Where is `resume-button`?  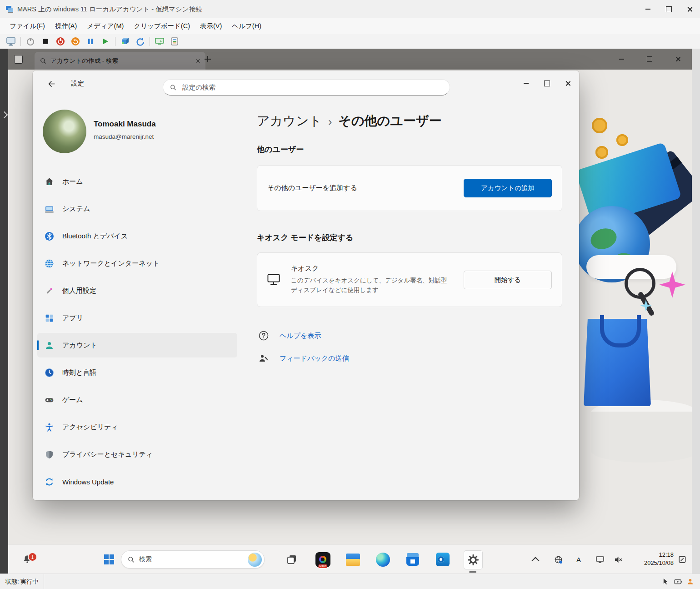
resume-button is located at coordinates (105, 41).